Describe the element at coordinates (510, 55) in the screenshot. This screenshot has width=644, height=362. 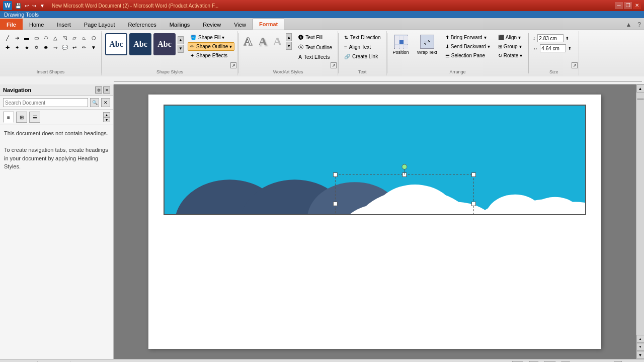
I see `rotate-btn: ↻ Rotate ▾` at that location.